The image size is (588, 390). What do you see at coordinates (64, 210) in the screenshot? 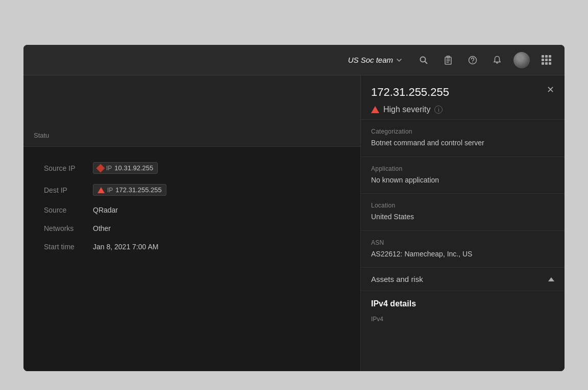
I see `source-label: Source` at bounding box center [64, 210].